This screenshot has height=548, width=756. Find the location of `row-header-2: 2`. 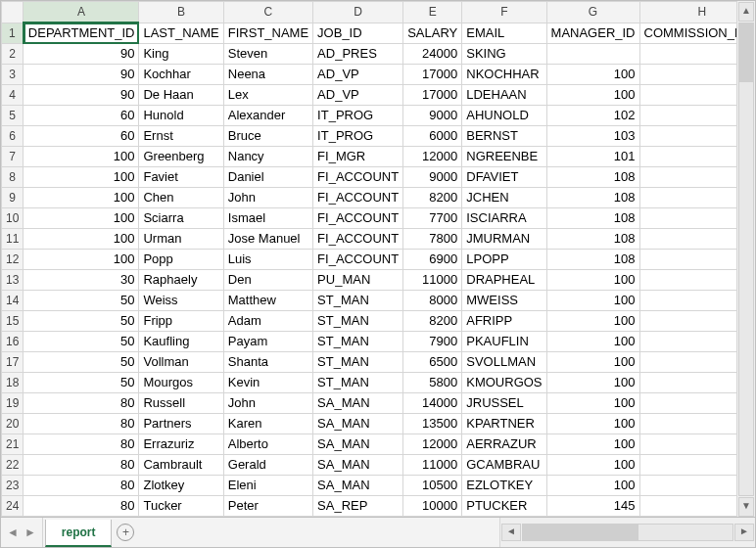

row-header-2: 2 is located at coordinates (13, 55).